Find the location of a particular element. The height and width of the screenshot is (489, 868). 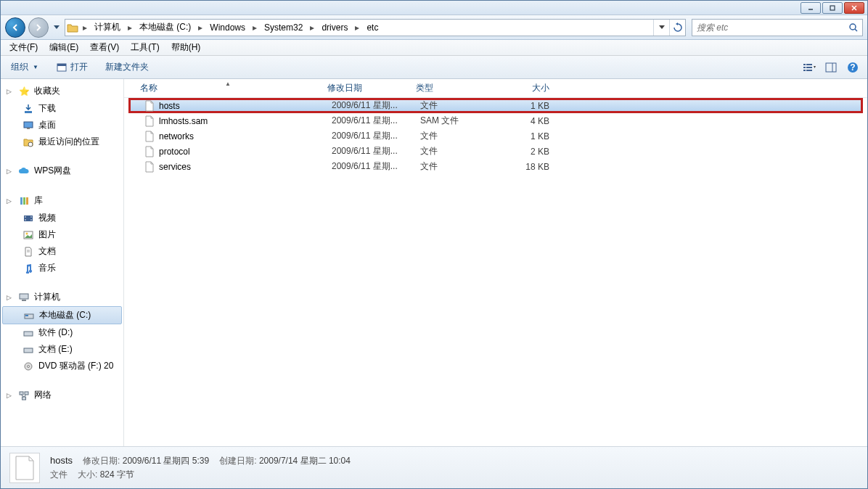

new-folder-button: 新建文件夹 is located at coordinates (127, 67).